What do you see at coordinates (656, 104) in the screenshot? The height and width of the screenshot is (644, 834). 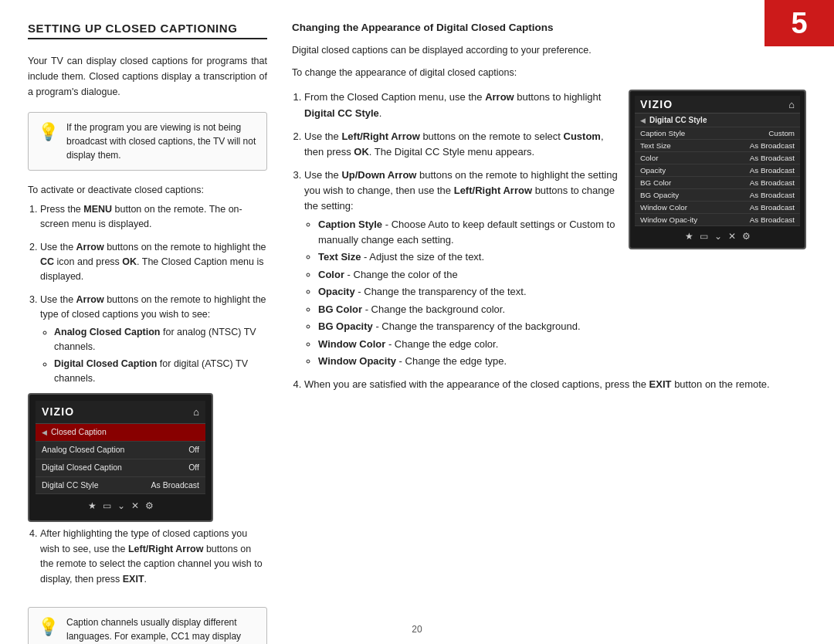 I see `vizio-logo-right: VIZIO` at bounding box center [656, 104].